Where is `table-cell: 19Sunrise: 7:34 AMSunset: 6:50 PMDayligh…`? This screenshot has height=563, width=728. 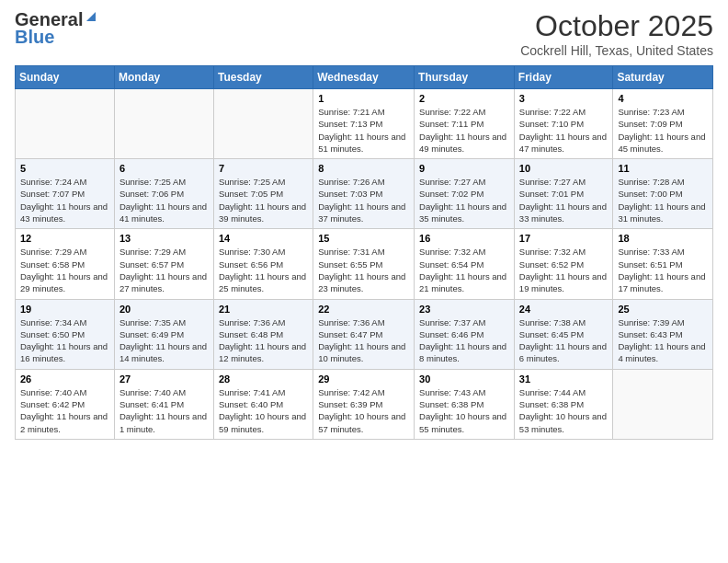 table-cell: 19Sunrise: 7:34 AMSunset: 6:50 PMDayligh… is located at coordinates (65, 334).